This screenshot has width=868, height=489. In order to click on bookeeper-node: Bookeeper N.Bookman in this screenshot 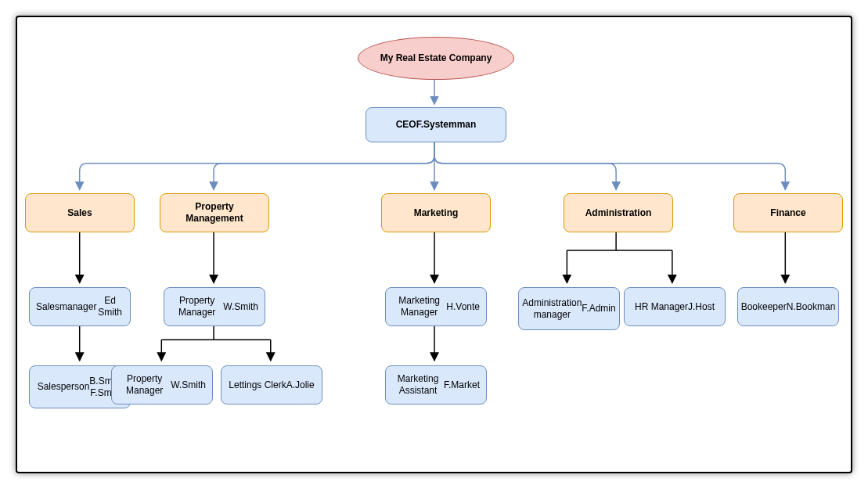, I will do `click(788, 307)`.